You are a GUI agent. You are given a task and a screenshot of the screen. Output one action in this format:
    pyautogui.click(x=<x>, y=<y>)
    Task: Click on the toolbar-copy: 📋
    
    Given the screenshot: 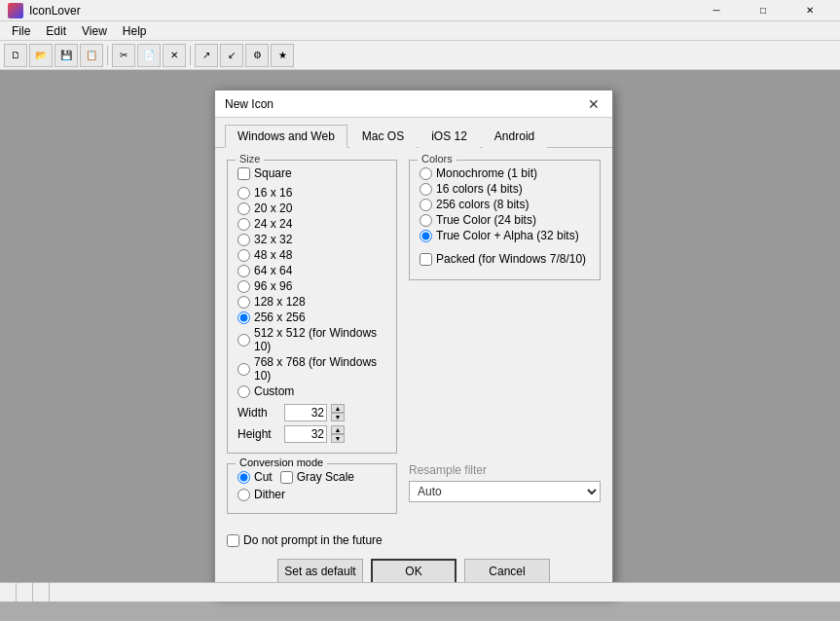 What is the action you would take?
    pyautogui.click(x=91, y=55)
    